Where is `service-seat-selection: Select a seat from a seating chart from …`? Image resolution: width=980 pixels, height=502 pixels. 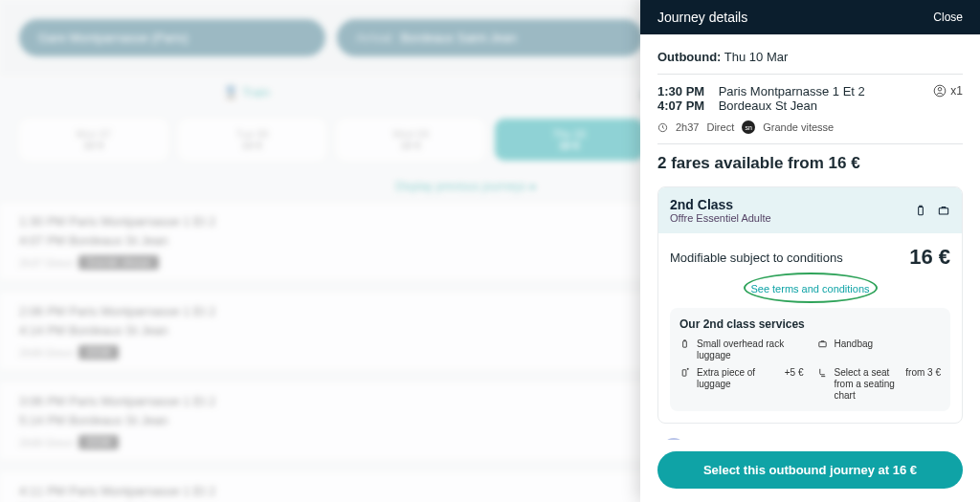 service-seat-selection: Select a seat from a seating chart from … is located at coordinates (880, 384).